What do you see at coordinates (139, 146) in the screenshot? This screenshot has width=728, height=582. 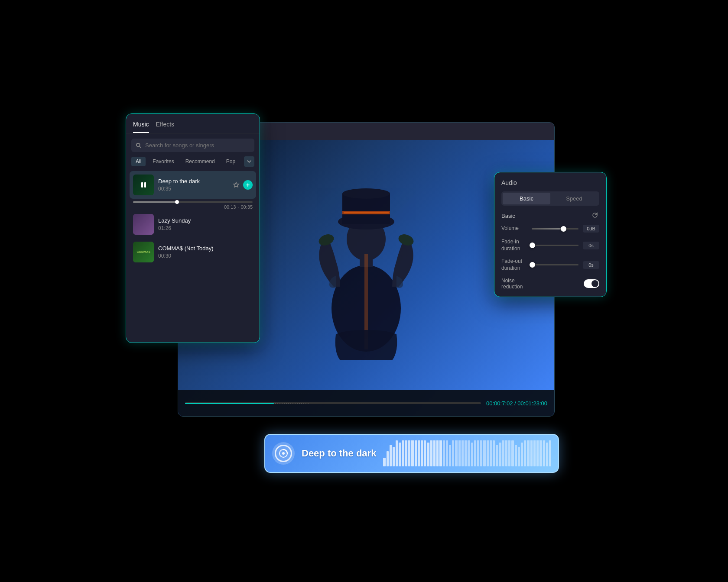 I see `search-icon` at bounding box center [139, 146].